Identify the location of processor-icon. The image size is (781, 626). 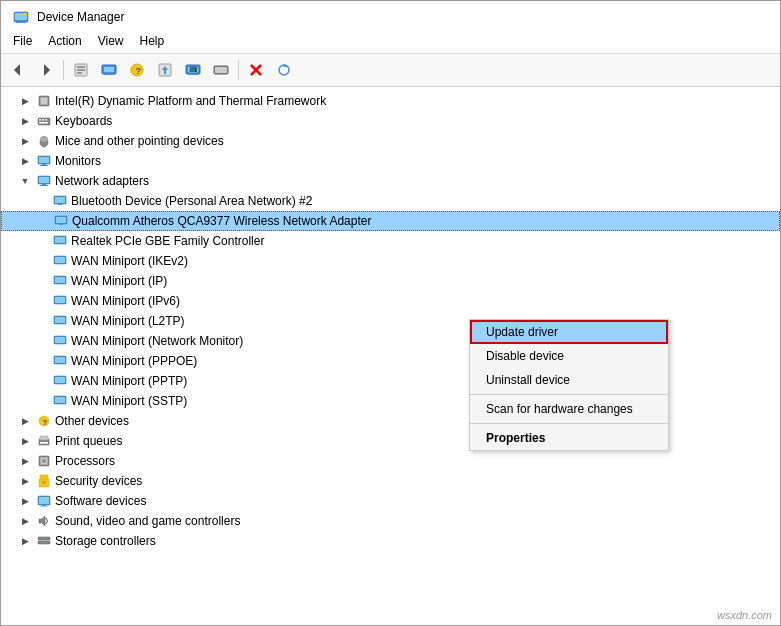
(44, 461).